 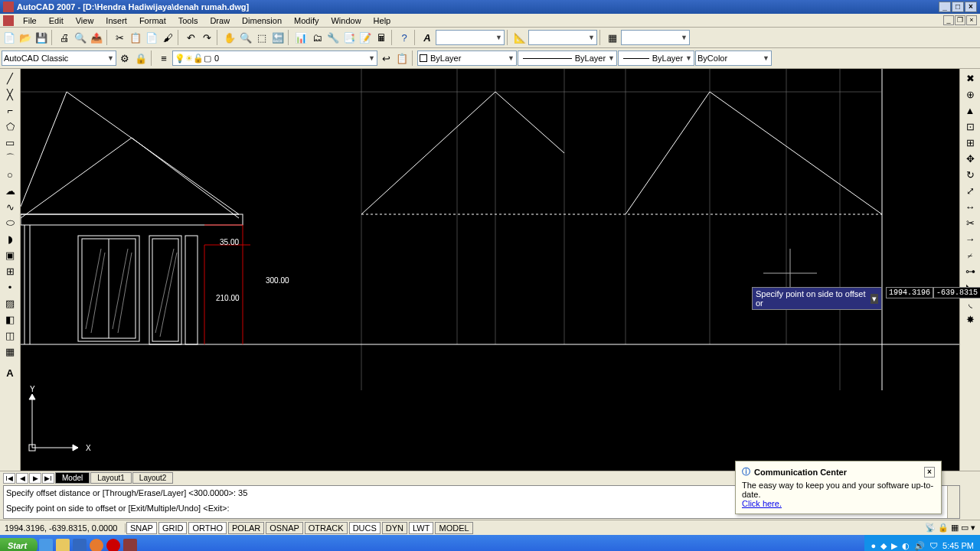 What do you see at coordinates (970, 223) in the screenshot?
I see `trim-tool: ✂` at bounding box center [970, 223].